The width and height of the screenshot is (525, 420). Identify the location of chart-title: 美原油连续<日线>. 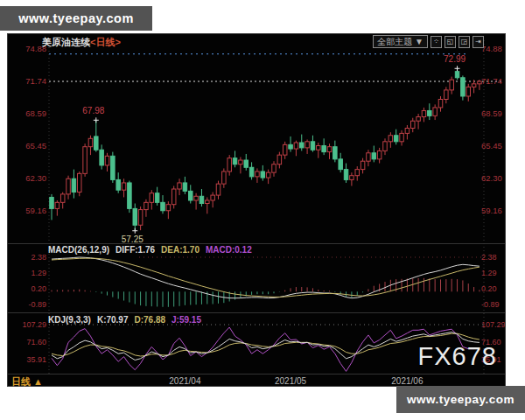
(81, 42).